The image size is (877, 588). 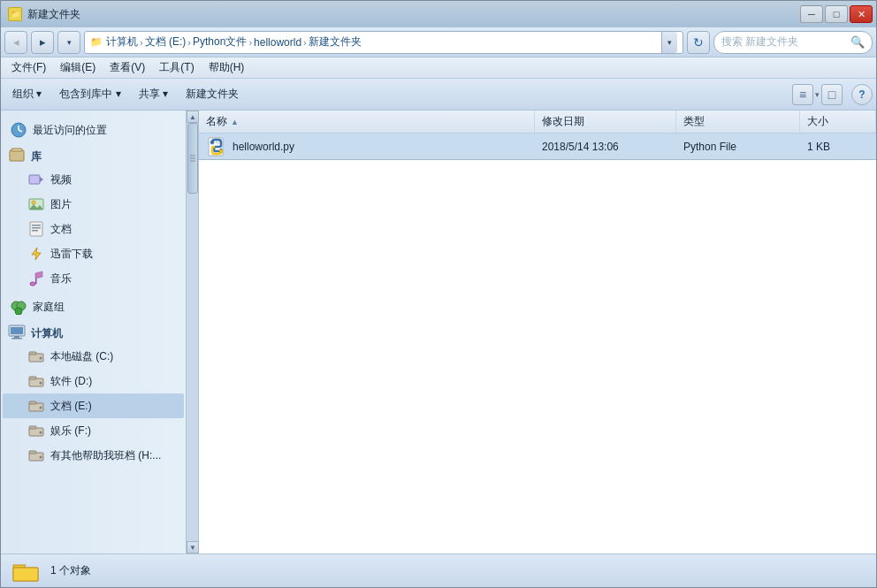 I want to click on search-box: 搜索 新建文件夹 🔍, so click(x=793, y=42).